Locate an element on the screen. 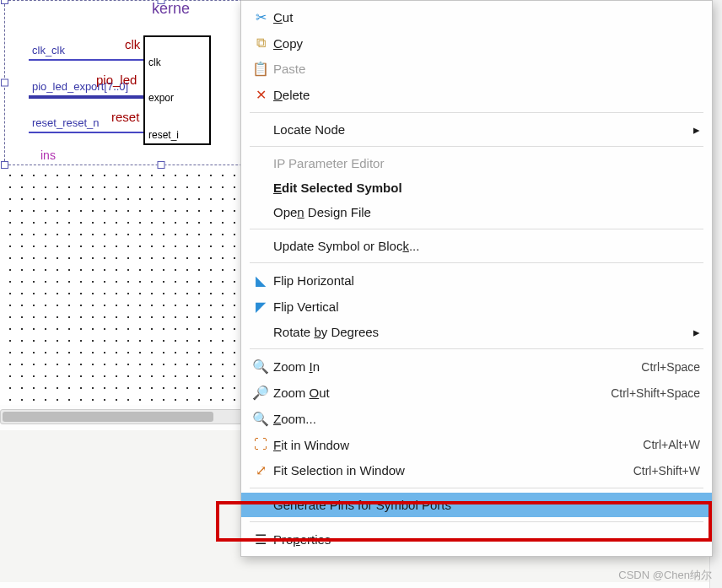 This screenshot has height=588, width=722. menu-zoom-in: 🔍 Zoom In Ctrl+Space is located at coordinates (477, 366).